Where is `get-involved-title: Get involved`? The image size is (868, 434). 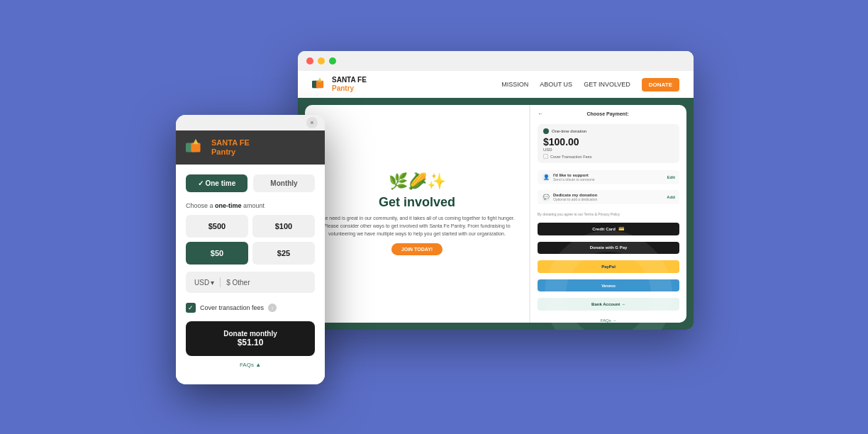 get-involved-title: Get involved is located at coordinates (417, 203).